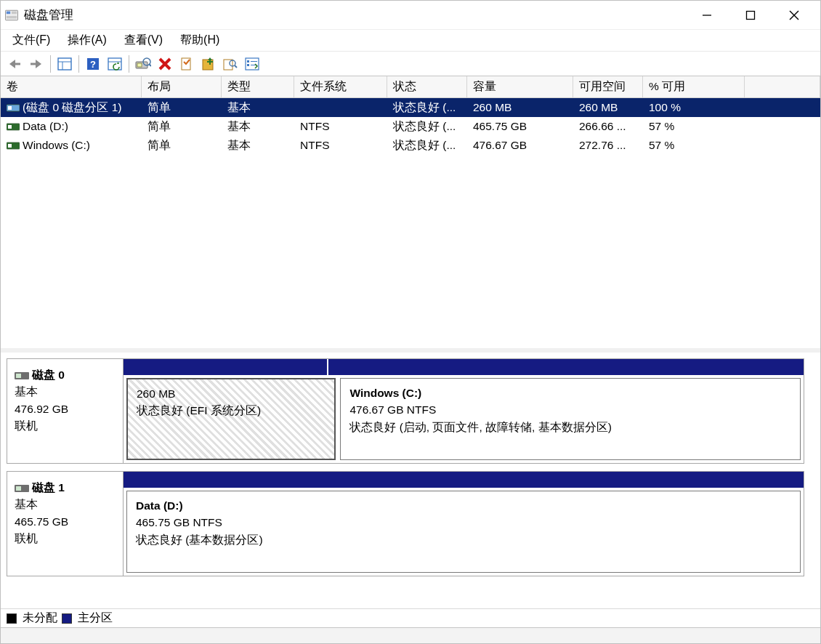 The width and height of the screenshot is (821, 644). Describe the element at coordinates (182, 87) in the screenshot. I see `col-layout: 布局` at that location.